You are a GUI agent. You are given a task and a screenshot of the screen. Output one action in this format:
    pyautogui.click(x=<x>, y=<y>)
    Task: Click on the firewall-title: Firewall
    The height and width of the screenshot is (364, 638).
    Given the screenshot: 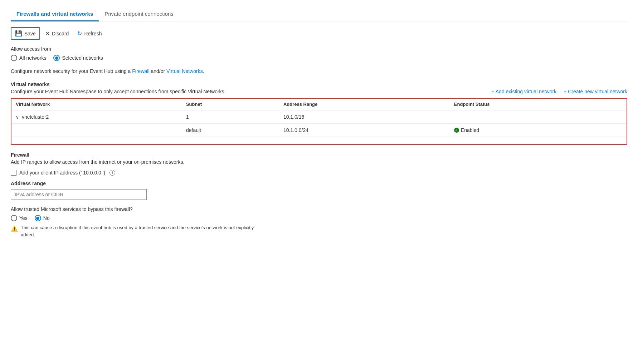 What is the action you would take?
    pyautogui.click(x=319, y=155)
    